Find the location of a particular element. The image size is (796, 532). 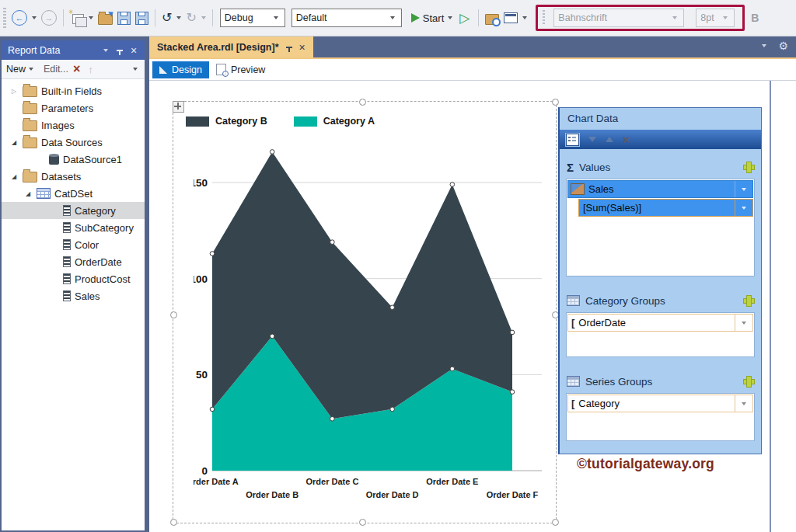

undo-dropdown-icon is located at coordinates (179, 18).